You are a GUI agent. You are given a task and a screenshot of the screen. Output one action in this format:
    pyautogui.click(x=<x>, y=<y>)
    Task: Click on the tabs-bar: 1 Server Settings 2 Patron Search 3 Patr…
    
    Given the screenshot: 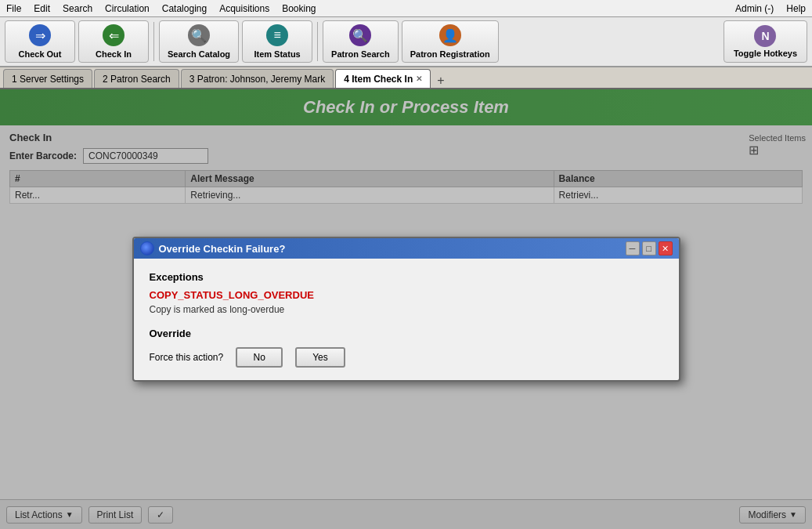 What is the action you would take?
    pyautogui.click(x=406, y=78)
    